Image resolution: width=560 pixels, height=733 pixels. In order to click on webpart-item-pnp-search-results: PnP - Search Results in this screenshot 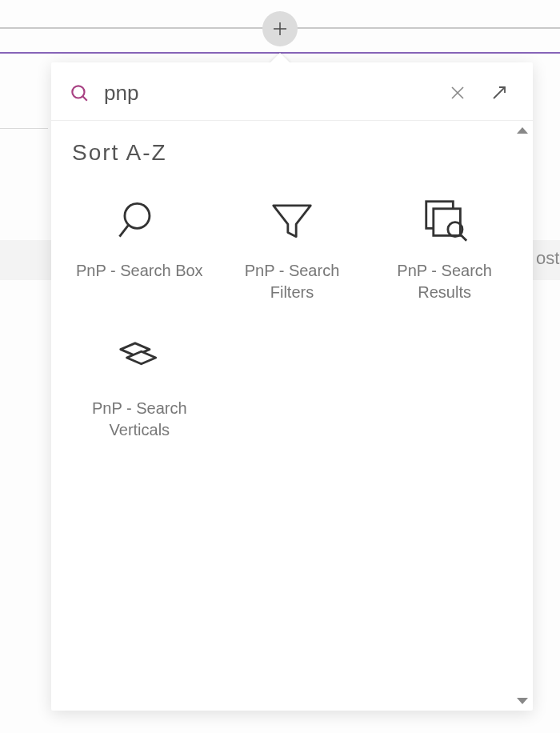, I will do `click(445, 247)`.